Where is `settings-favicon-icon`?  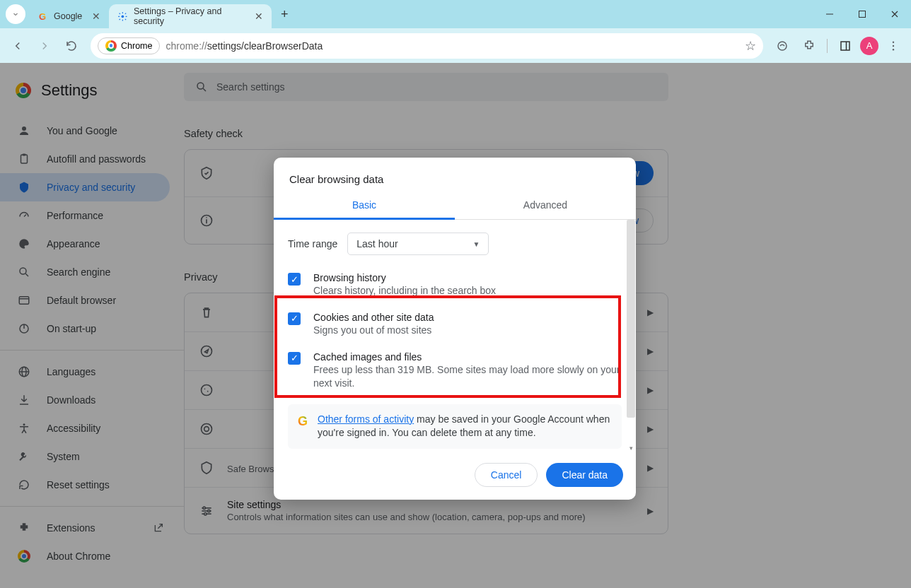
settings-favicon-icon is located at coordinates (123, 16).